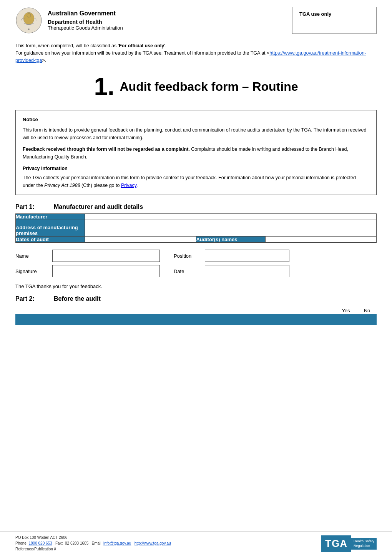 The width and height of the screenshot is (392, 555). What do you see at coordinates (196, 168) in the screenshot?
I see `privacy-title: Privacy Information` at bounding box center [196, 168].